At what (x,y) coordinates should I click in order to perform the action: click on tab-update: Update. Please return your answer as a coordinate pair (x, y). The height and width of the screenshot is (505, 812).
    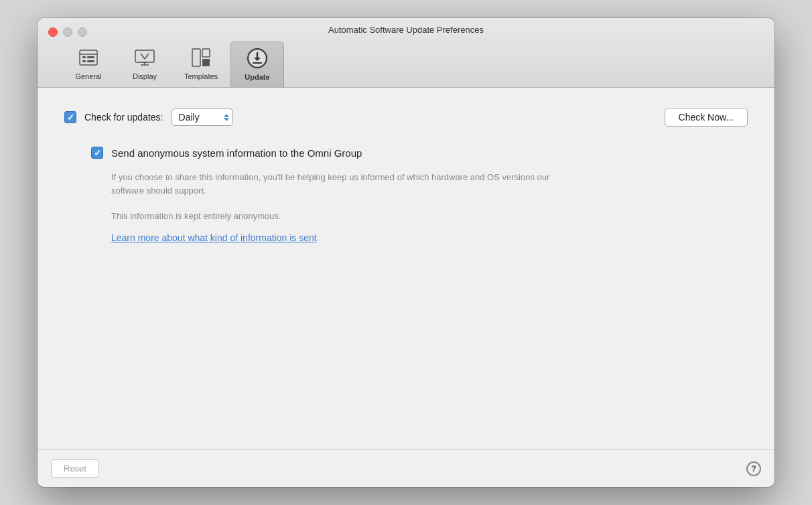
    Looking at the image, I should click on (257, 64).